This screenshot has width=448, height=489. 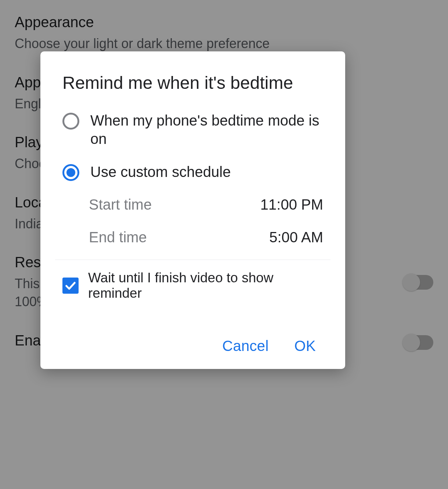 What do you see at coordinates (193, 78) in the screenshot?
I see `dialog-title: Remind me when it's bedtime` at bounding box center [193, 78].